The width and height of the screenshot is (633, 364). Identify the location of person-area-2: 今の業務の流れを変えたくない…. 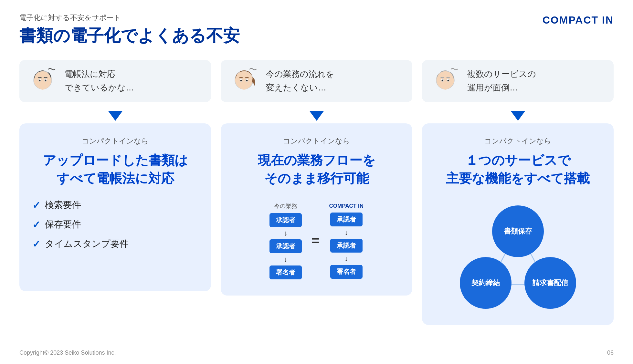
(317, 81).